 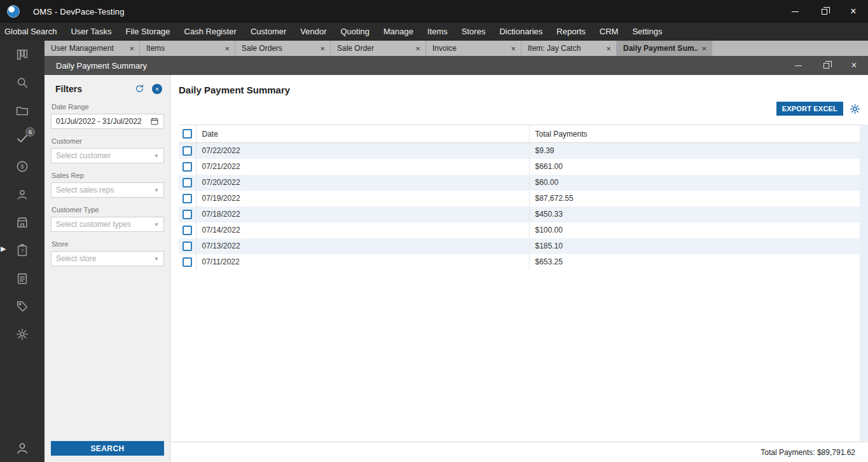 I want to click on table-row: 07/19/2022$87,672.55, so click(x=519, y=198).